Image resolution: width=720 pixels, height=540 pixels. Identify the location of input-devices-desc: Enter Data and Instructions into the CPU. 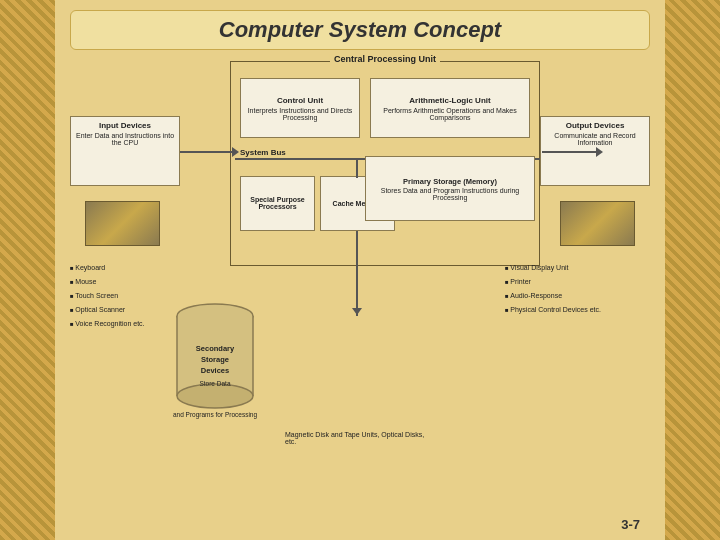
(125, 139).